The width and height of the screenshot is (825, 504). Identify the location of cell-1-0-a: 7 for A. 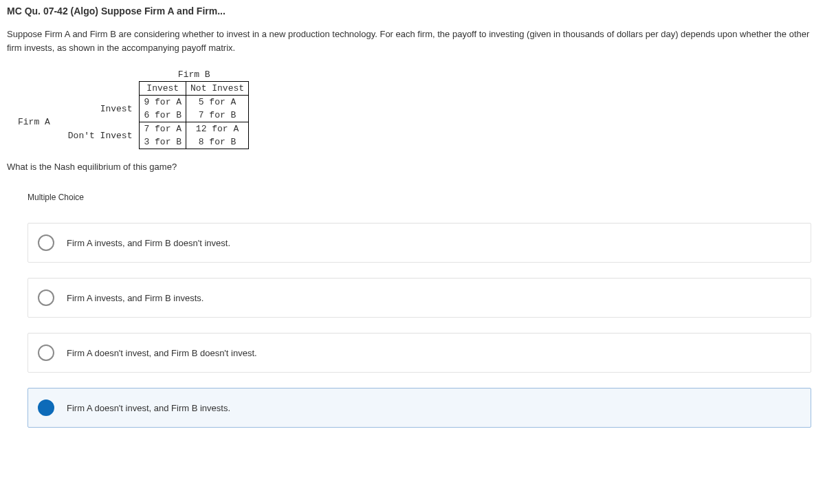
(163, 129).